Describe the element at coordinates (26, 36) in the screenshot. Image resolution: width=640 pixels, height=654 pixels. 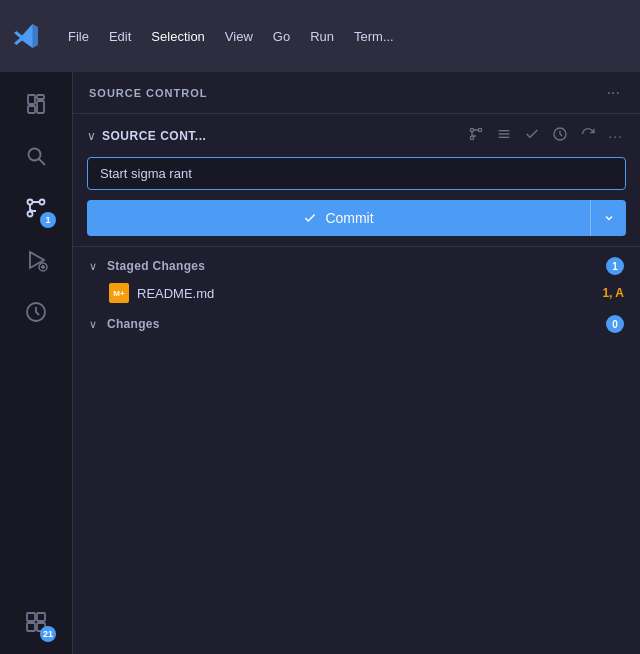
I see `vscode-logo` at that location.